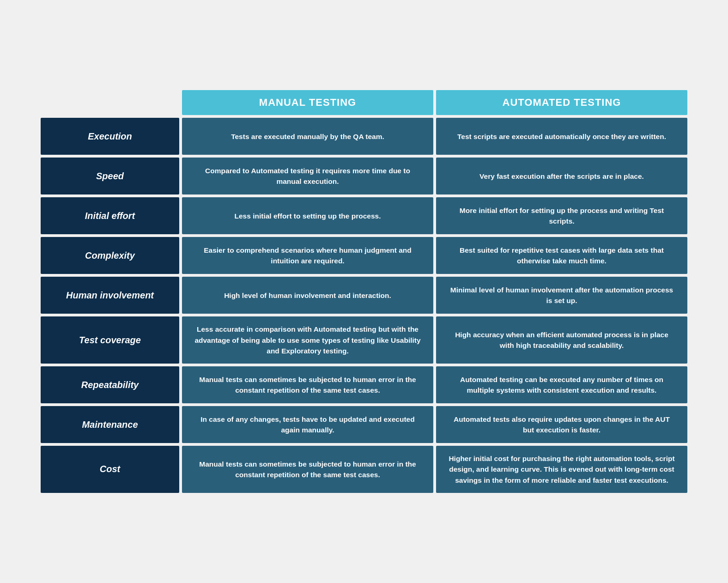 This screenshot has height=583, width=728. Describe the element at coordinates (308, 136) in the screenshot. I see `row-manual-0: Tests are executed manually by the QA te…` at that location.